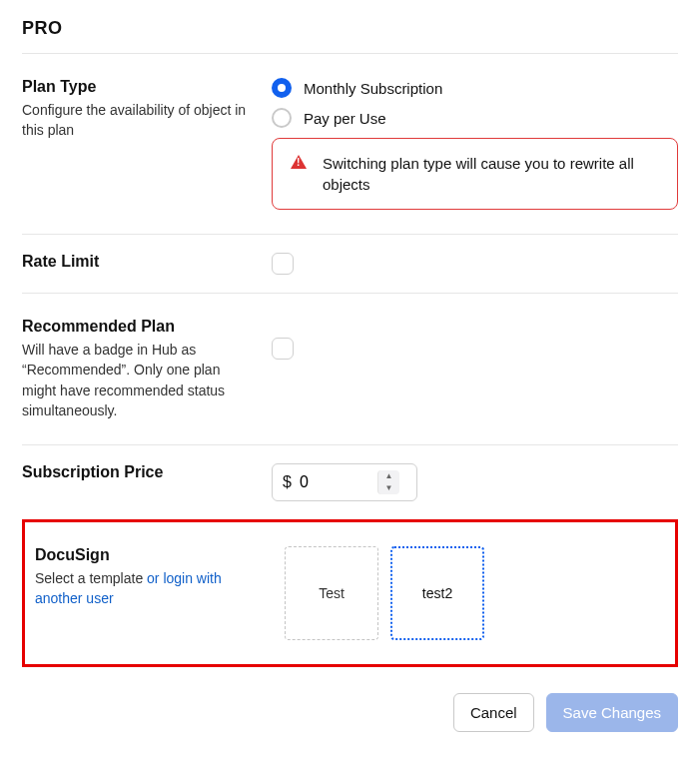 This screenshot has width=700, height=765. What do you see at coordinates (91, 578) in the screenshot?
I see `docusign-desc-prefix: Select a template` at bounding box center [91, 578].